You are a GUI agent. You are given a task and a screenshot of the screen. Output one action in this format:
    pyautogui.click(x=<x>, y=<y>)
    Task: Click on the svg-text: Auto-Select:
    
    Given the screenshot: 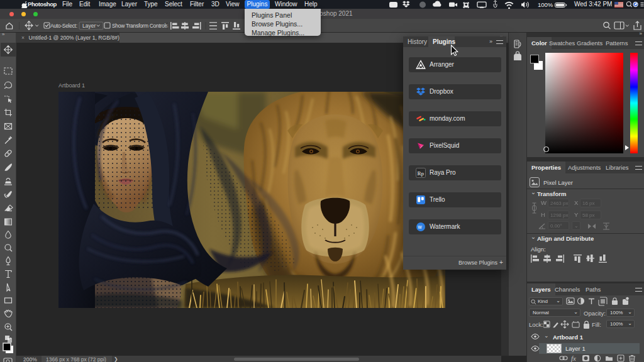 What is the action you would take?
    pyautogui.click(x=64, y=26)
    